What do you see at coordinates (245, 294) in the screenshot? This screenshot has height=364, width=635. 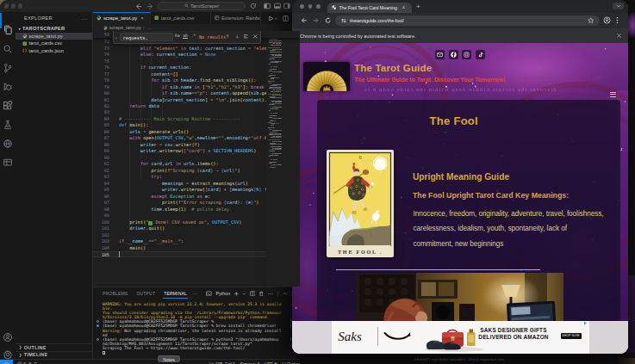 I see `terminal-dropdown-icon` at bounding box center [245, 294].